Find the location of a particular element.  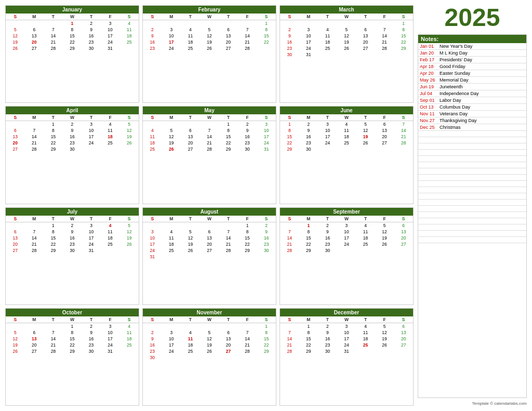

calendar-day: 6 is located at coordinates (366, 30).